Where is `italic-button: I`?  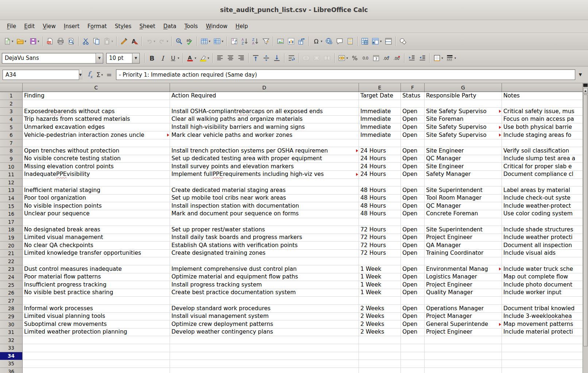 italic-button: I is located at coordinates (163, 58).